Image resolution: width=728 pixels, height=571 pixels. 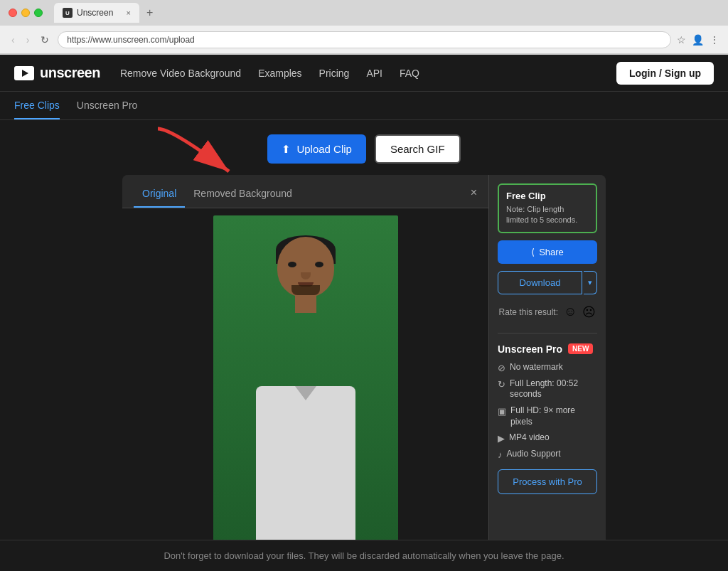 I want to click on new-badge: NEW, so click(x=580, y=348).